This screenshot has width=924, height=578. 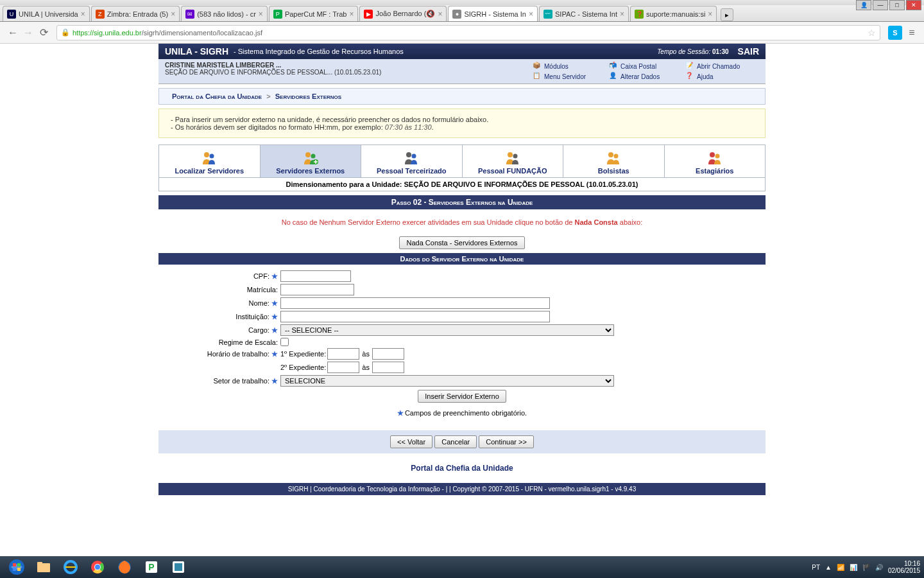 I want to click on reload-button: ⟳, so click(x=44, y=33).